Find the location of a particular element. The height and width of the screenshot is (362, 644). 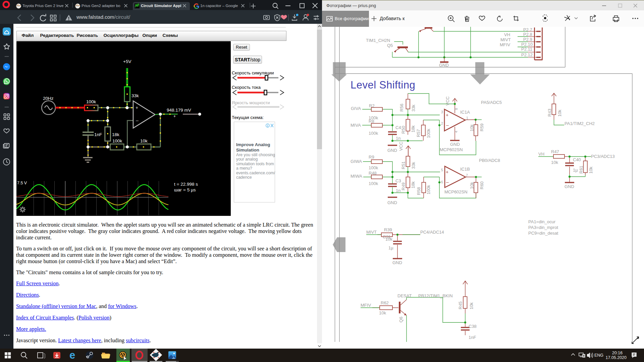

svg-text: 1 is located at coordinates (467, 118).